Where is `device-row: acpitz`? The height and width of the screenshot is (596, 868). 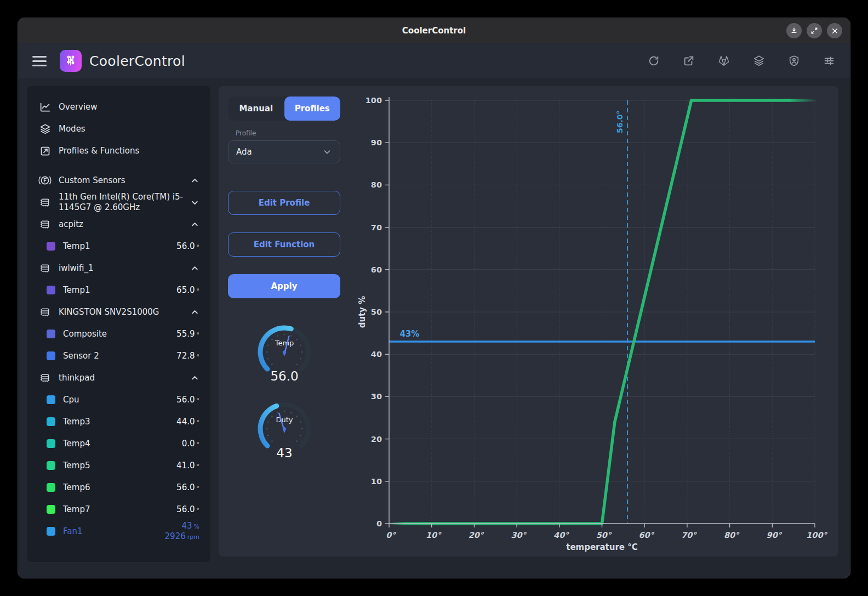
device-row: acpitz is located at coordinates (118, 224).